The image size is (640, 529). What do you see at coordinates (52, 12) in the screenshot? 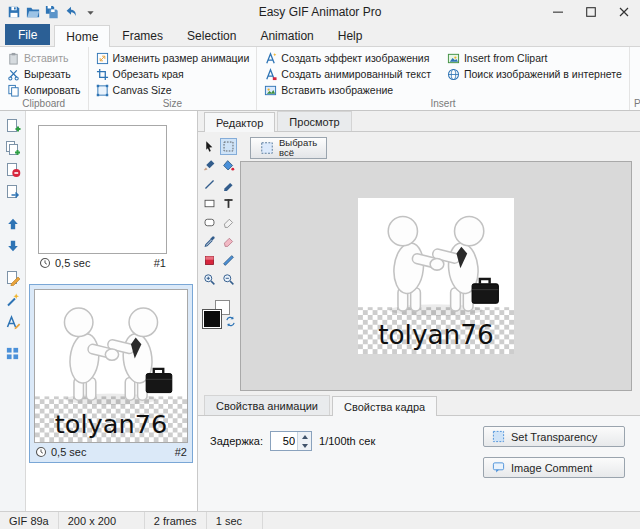
I see `save-as-icon` at bounding box center [52, 12].